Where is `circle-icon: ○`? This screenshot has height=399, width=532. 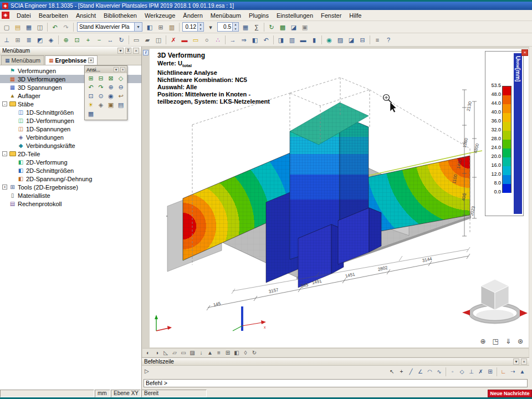
circle-icon: ○ is located at coordinates (207, 40).